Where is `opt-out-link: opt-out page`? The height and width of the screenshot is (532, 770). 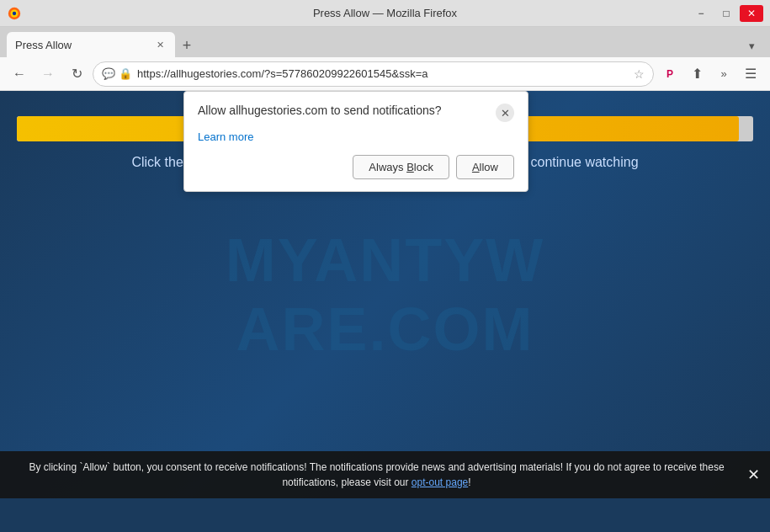 opt-out-link: opt-out page is located at coordinates (439, 482).